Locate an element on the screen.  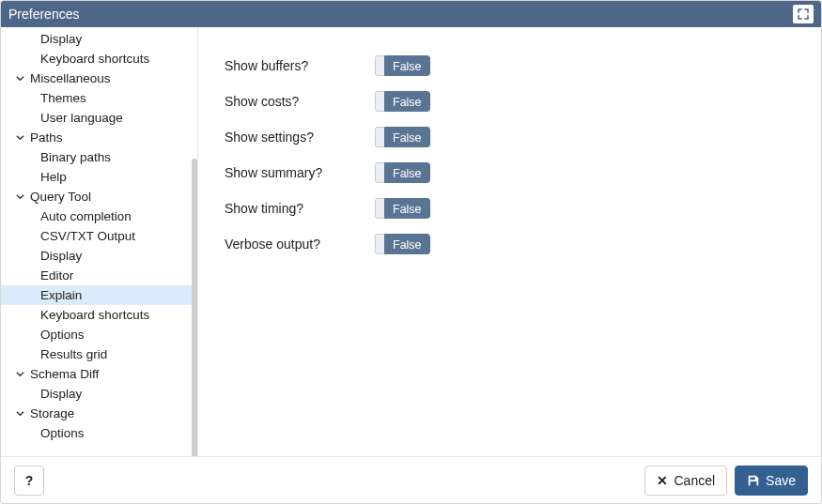
sidebar-item-themes: Themes is located at coordinates (100, 98).